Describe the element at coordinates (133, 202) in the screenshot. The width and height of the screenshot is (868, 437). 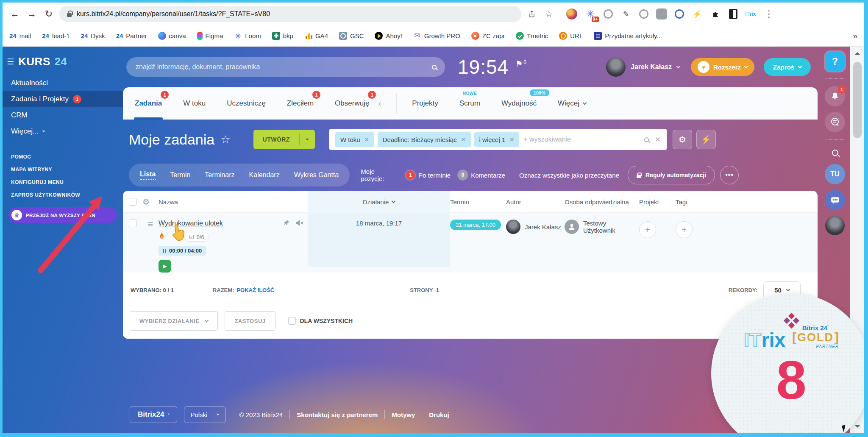
I see `select-all-checkbox` at that location.